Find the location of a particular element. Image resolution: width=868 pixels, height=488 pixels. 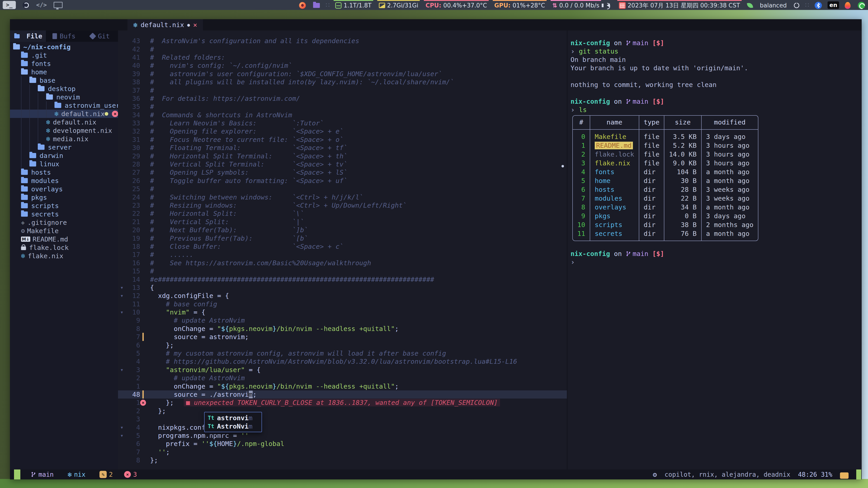

tree-item-modules: modules is located at coordinates (64, 181).